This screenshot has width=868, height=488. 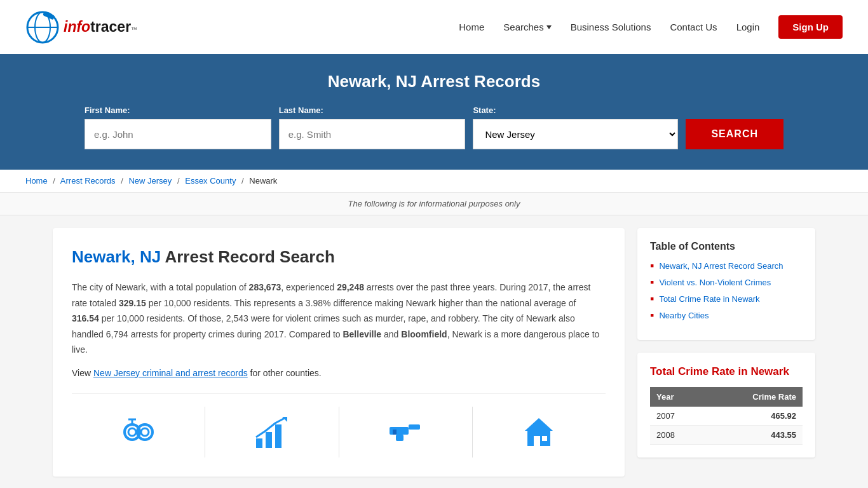 What do you see at coordinates (272, 432) in the screenshot?
I see `icon-crime-rate` at bounding box center [272, 432].